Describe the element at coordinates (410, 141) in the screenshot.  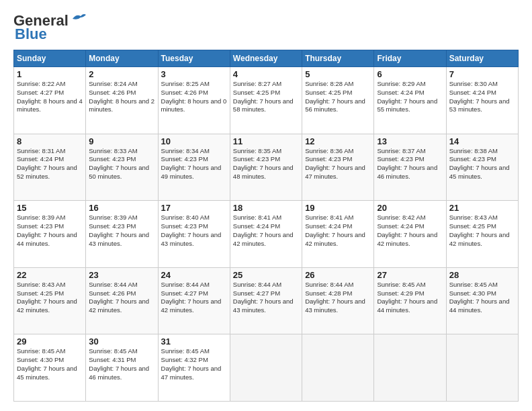
I see `day-number: 13` at that location.